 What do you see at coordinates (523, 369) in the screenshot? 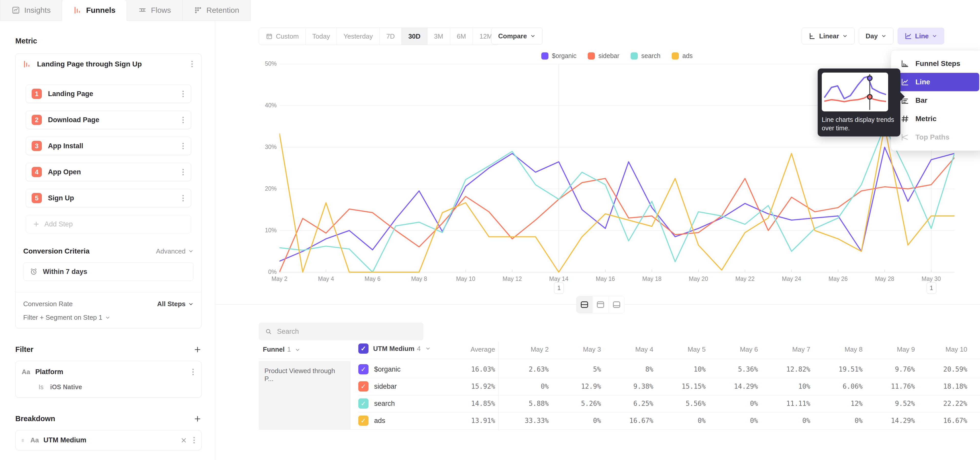
I see `table-cell: 2.63%` at bounding box center [523, 369].